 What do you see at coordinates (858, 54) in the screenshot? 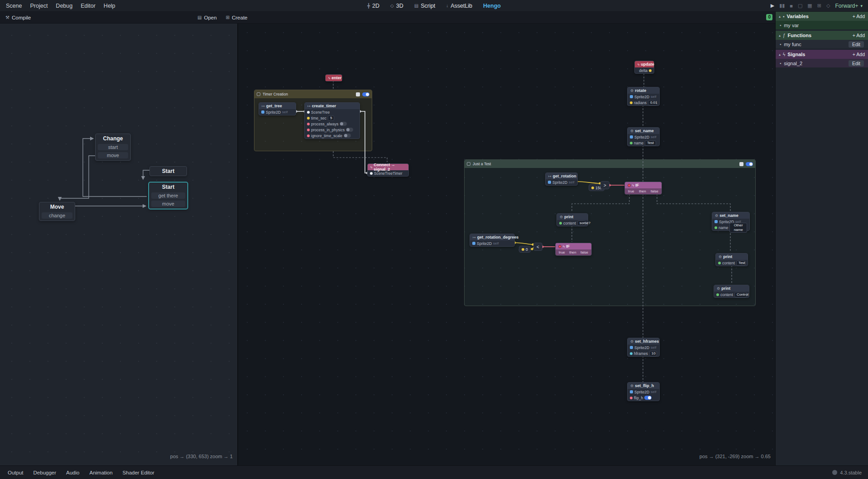
I see `add-signal-button: + Add` at bounding box center [858, 54].